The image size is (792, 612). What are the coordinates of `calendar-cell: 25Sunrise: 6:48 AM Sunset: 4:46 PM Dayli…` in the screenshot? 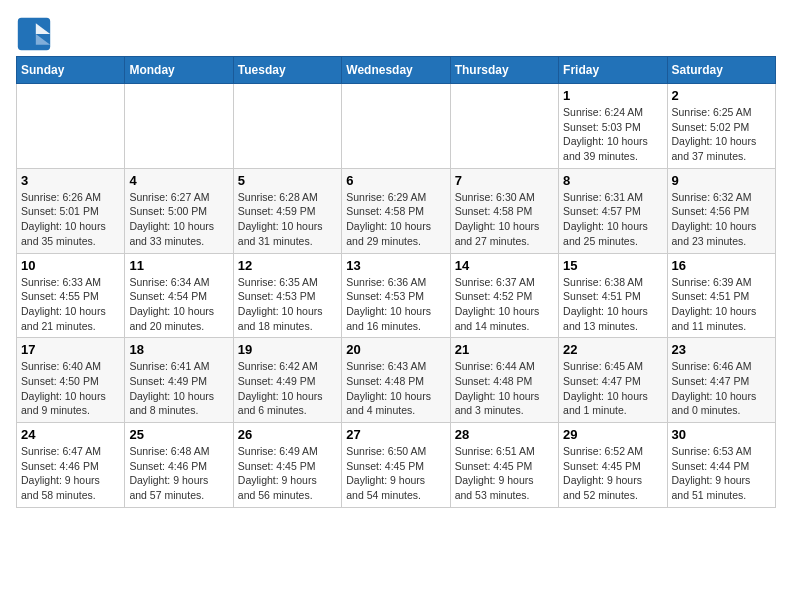 It's located at (179, 466).